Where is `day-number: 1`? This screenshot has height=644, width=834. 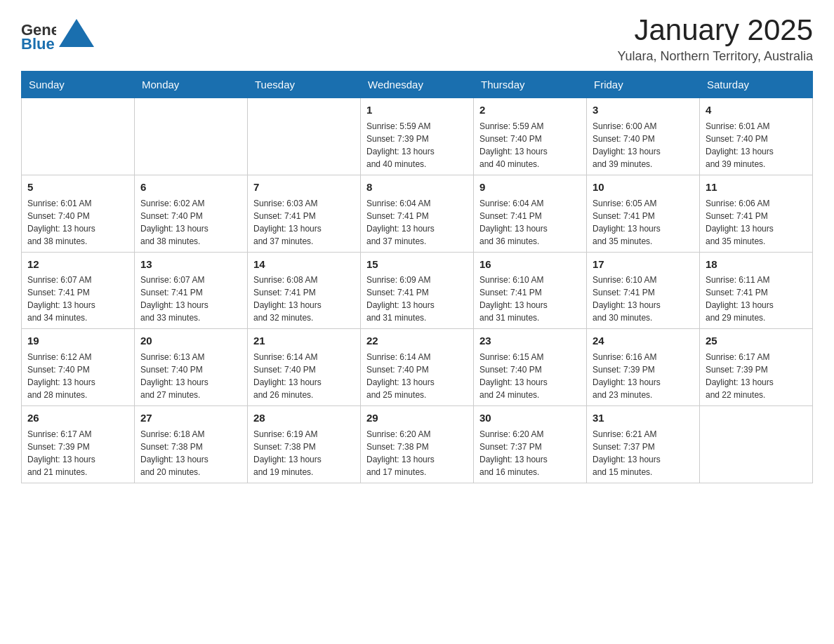 day-number: 1 is located at coordinates (417, 110).